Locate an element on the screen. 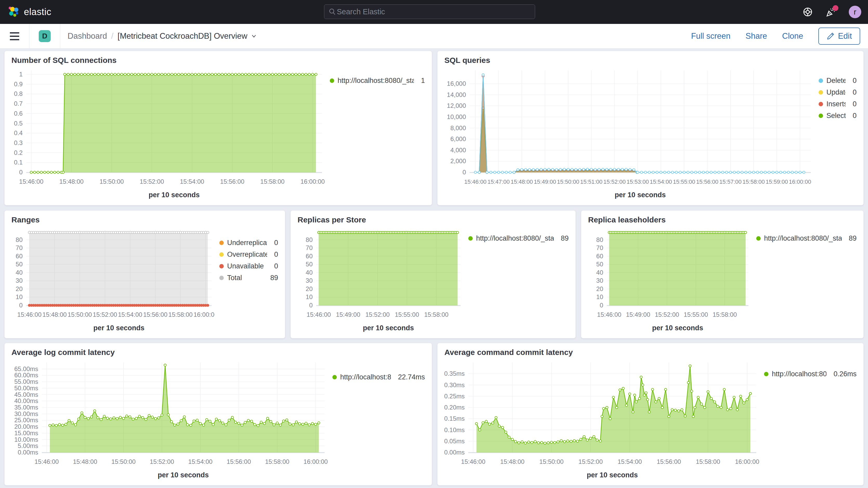  global-search is located at coordinates (430, 11).